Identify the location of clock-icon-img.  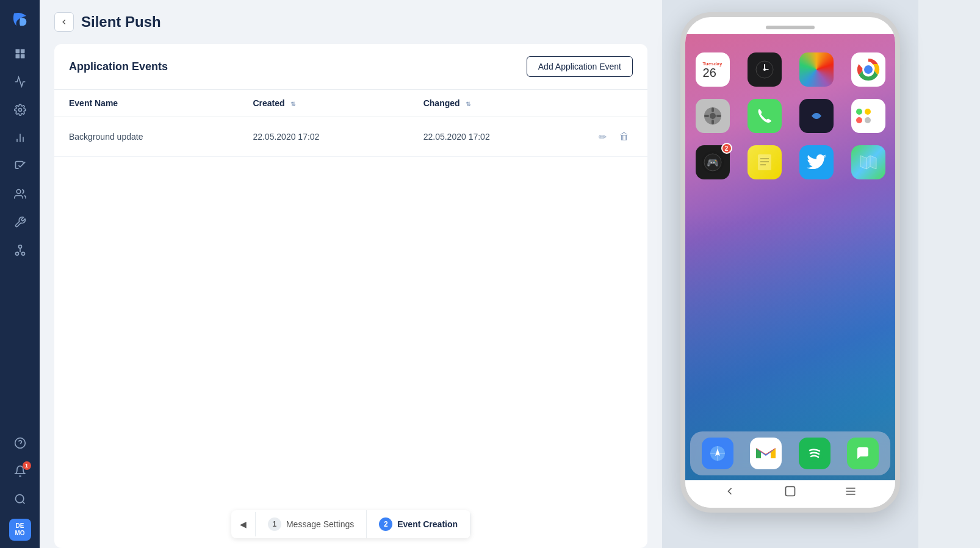
(765, 70).